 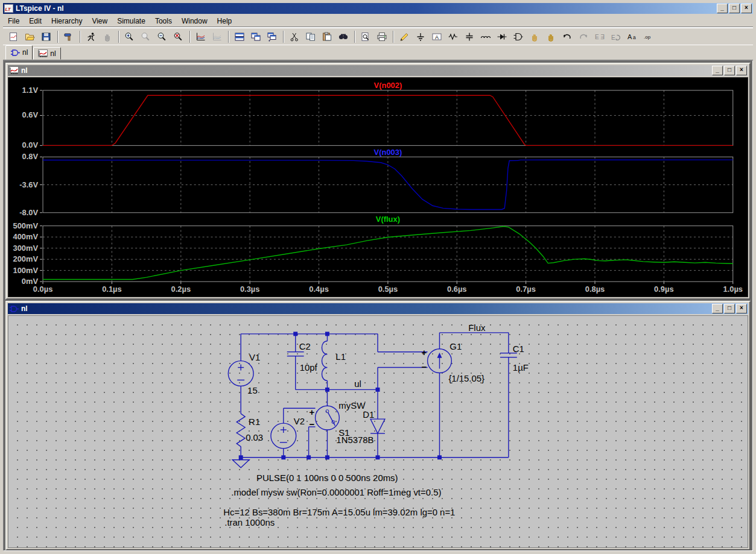 What do you see at coordinates (241, 463) in the screenshot?
I see `ground-symbol` at bounding box center [241, 463].